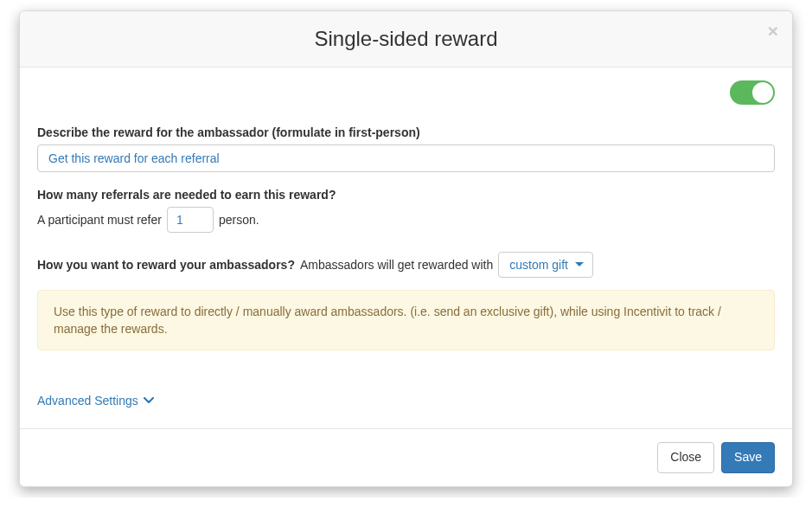 The width and height of the screenshot is (812, 520). Describe the element at coordinates (763, 93) in the screenshot. I see `toggle-knob` at that location.